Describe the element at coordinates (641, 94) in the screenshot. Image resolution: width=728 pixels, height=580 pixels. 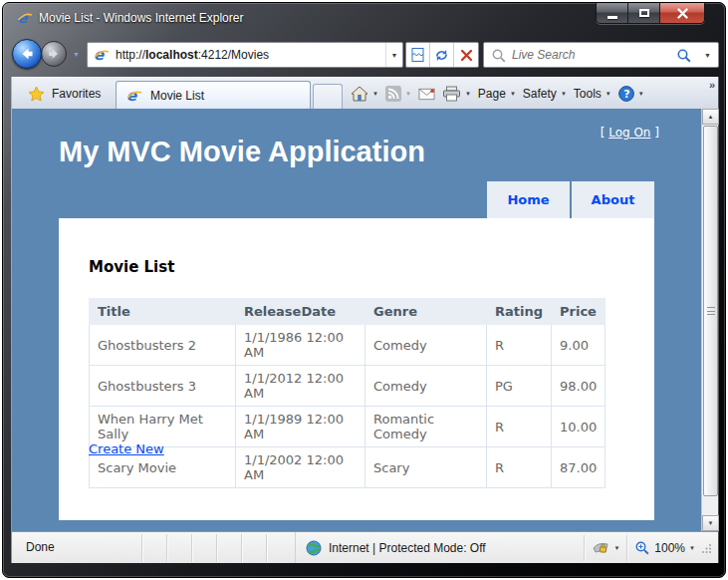
I see `help-caret-icon: ▼` at that location.